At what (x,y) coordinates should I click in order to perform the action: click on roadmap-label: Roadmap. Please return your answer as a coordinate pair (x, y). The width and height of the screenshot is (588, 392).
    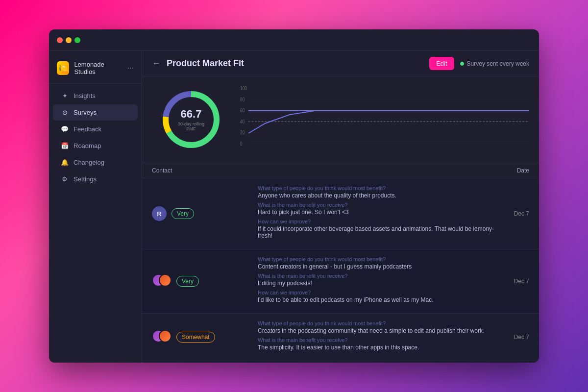
    Looking at the image, I should click on (87, 146).